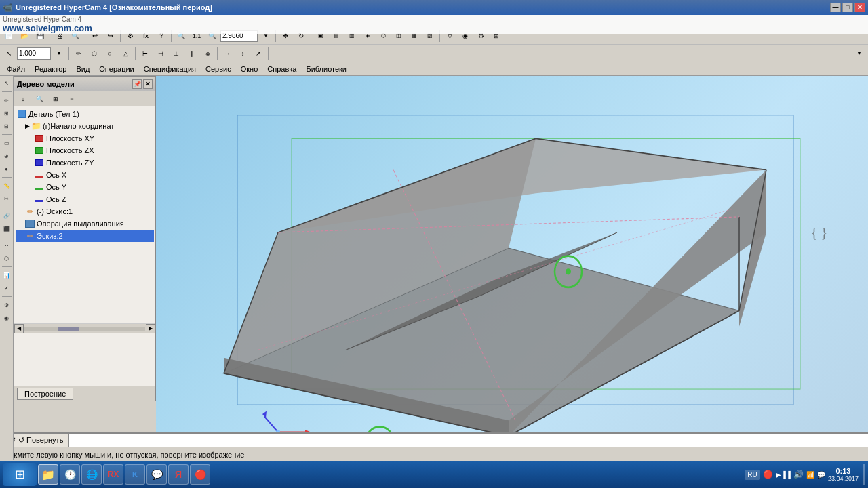  I want to click on sketch-btn2: ⬡, so click(94, 54).